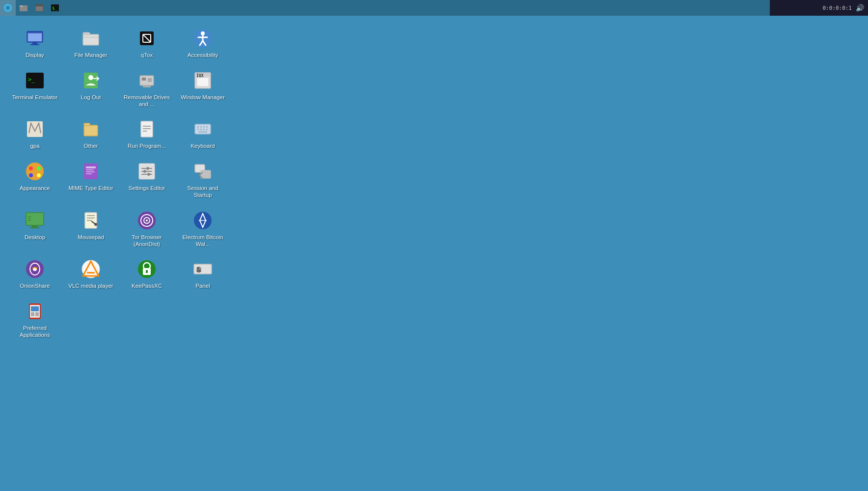 This screenshot has height=491, width=868. What do you see at coordinates (147, 43) in the screenshot?
I see `desktop-icon-qtox: qTox` at bounding box center [147, 43].